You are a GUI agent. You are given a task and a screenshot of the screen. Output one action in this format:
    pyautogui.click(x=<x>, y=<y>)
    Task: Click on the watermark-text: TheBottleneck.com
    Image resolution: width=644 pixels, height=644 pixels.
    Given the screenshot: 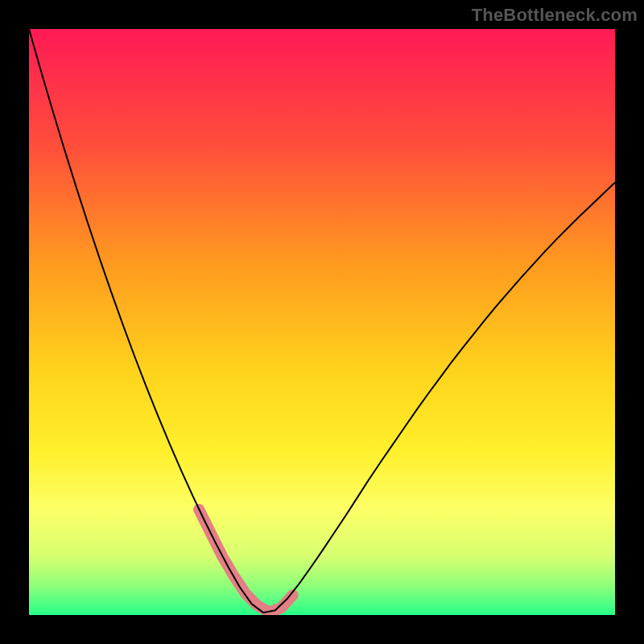 What is the action you would take?
    pyautogui.click(x=555, y=15)
    